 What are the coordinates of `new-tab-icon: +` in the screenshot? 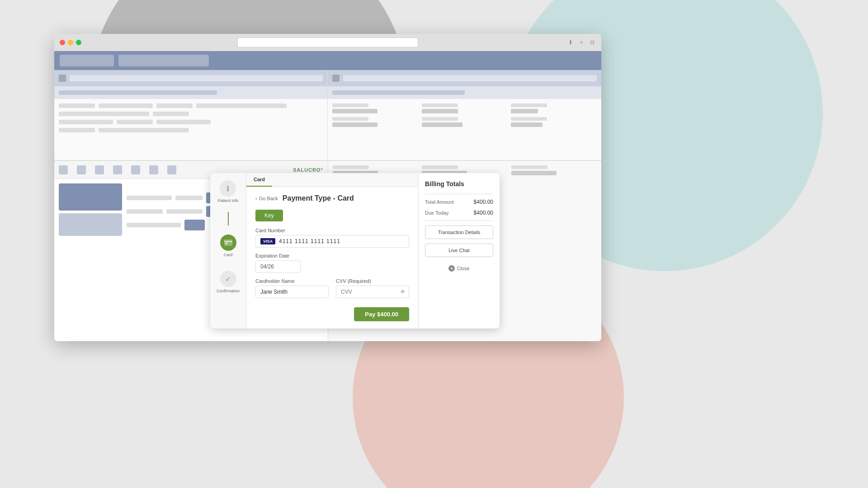 It's located at (581, 42).